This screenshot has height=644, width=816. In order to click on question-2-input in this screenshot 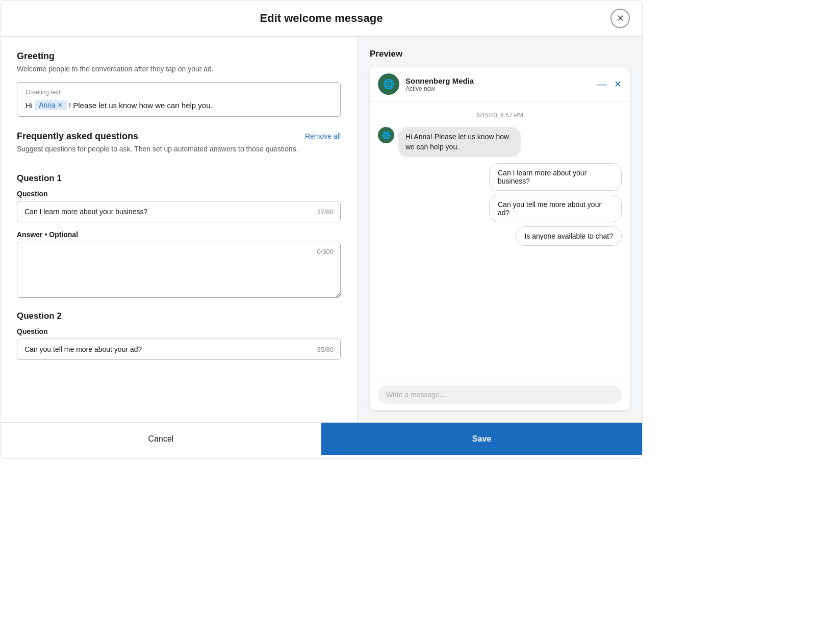, I will do `click(178, 349)`.